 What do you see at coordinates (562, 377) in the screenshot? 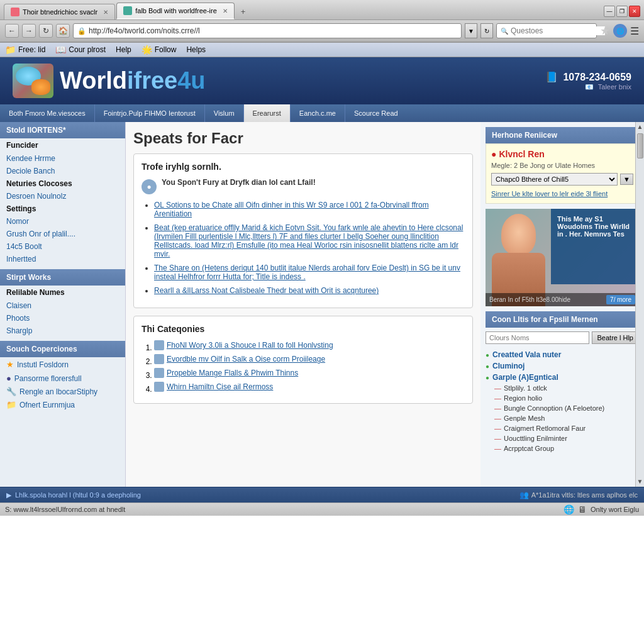
I see `conn-item-3: ● Garple (A)Egntical` at bounding box center [562, 377].